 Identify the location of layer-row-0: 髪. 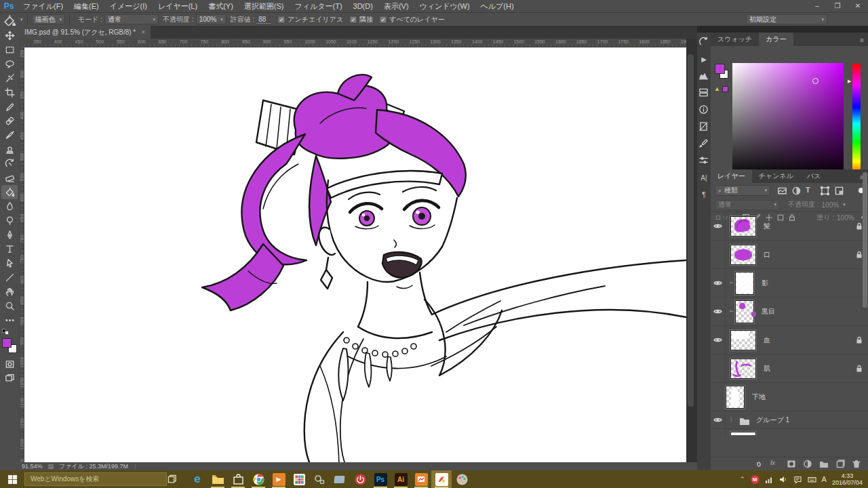
(789, 226).